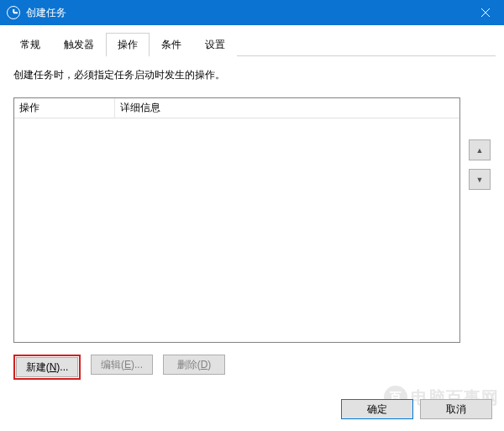 The height and width of the screenshot is (431, 504). I want to click on clock-icon, so click(13, 13).